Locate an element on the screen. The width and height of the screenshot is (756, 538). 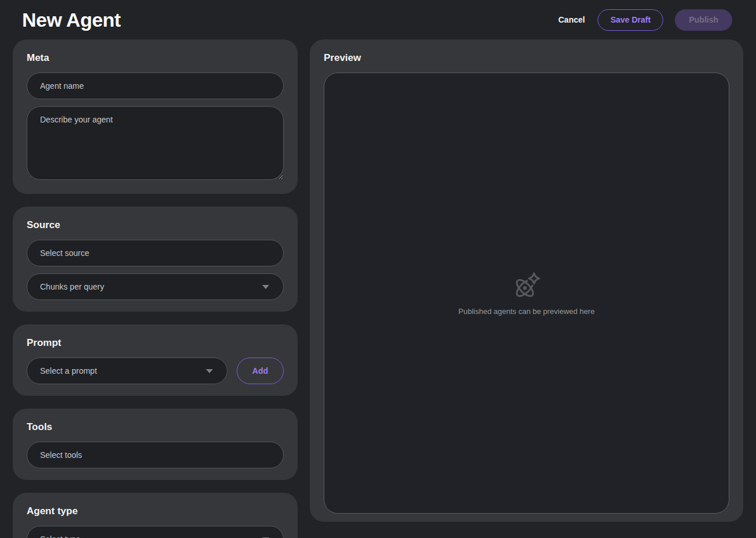
preview-empty-text: Published agents can be previewed here is located at coordinates (527, 311).